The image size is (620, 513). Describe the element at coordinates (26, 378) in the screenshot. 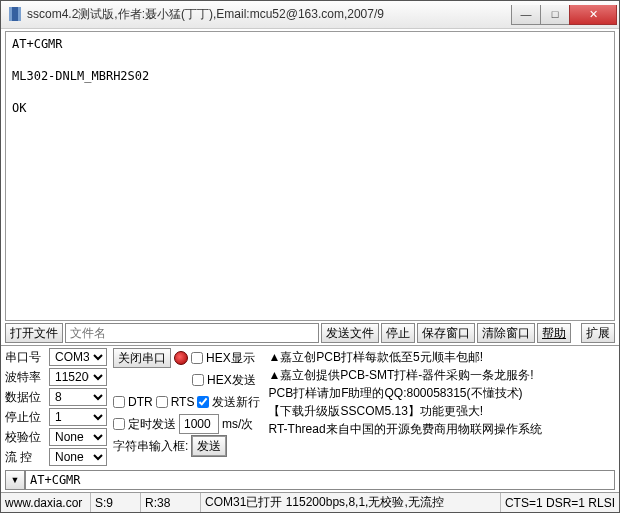

I see `baud-label: 波特率` at that location.